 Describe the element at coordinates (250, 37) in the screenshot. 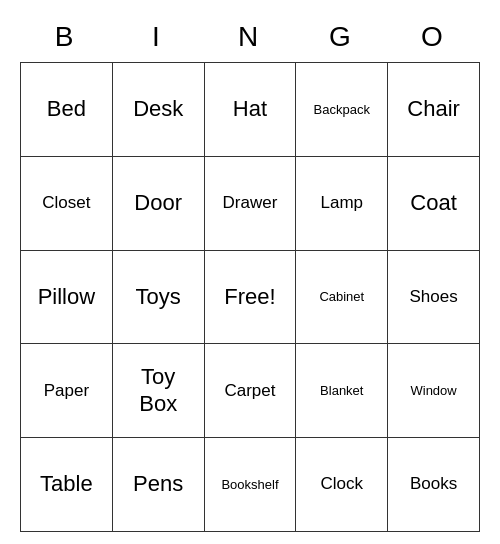

I see `bingo-header: BINGO` at that location.